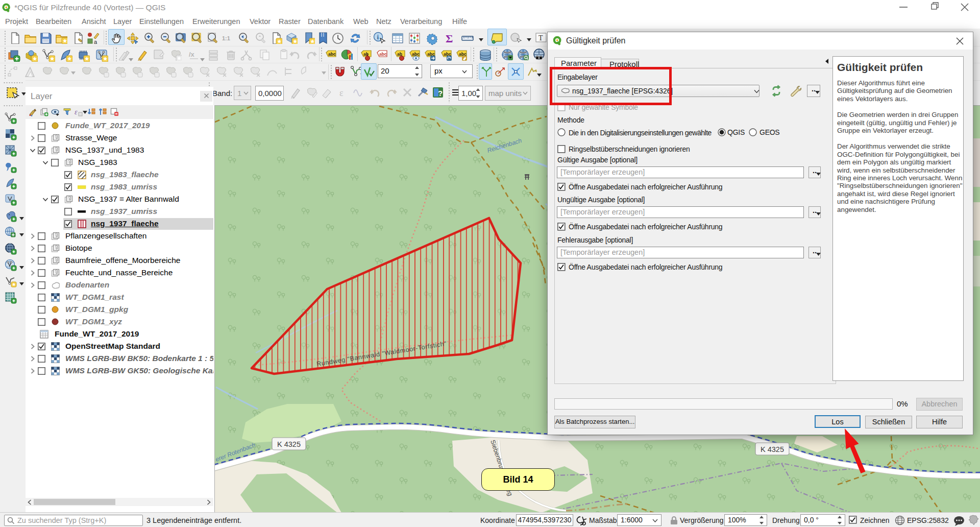  Describe the element at coordinates (400, 54) in the screenshot. I see `svg-text: ab` at that location.